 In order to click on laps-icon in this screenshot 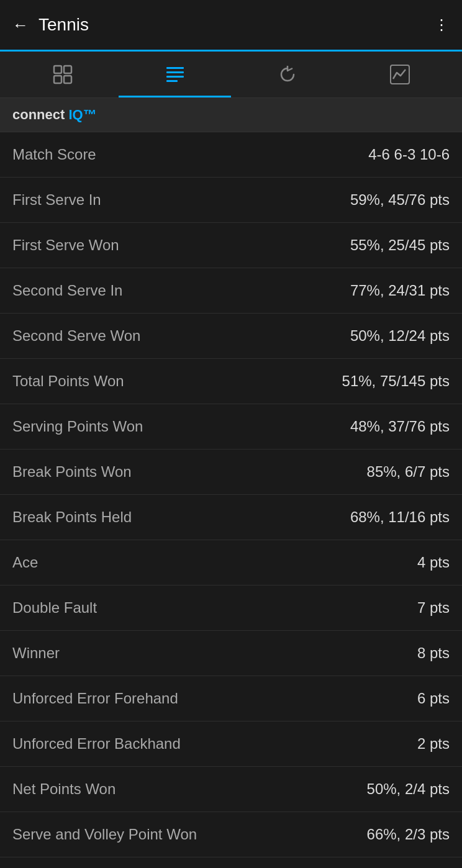, I will do `click(288, 75)`.